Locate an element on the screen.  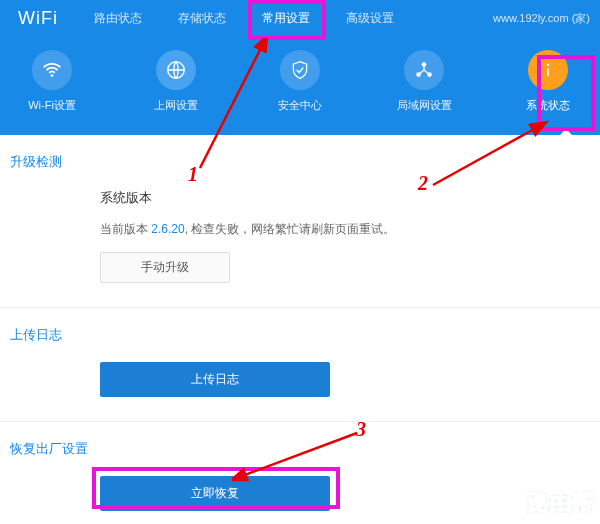
factory-reset-button: 立即恢复 is located at coordinates (215, 494).